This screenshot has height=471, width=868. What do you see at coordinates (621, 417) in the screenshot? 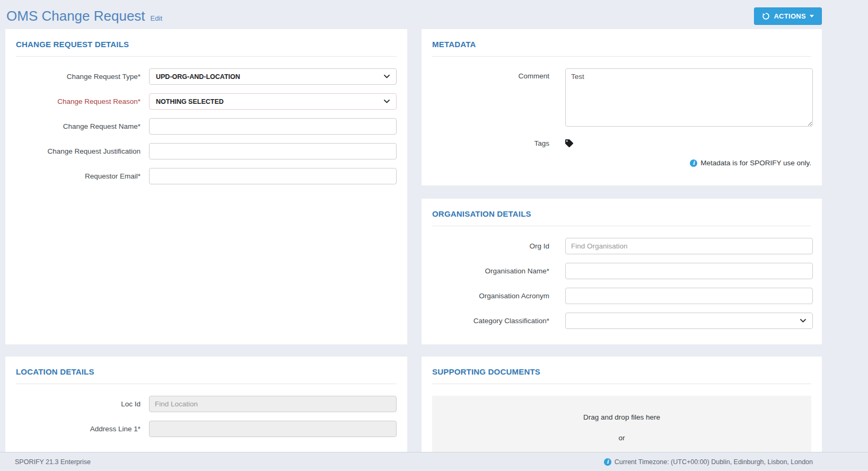
I see `dropzone-text: Drag and drop files here` at bounding box center [621, 417].